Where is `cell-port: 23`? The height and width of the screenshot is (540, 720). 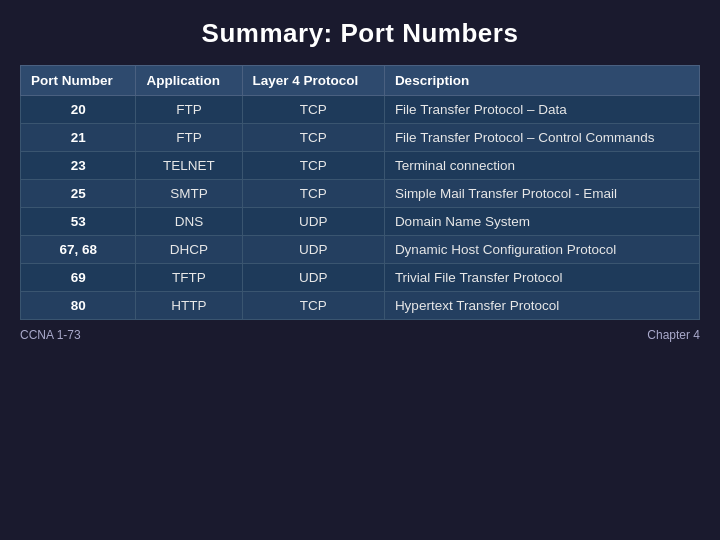 cell-port: 23 is located at coordinates (78, 166).